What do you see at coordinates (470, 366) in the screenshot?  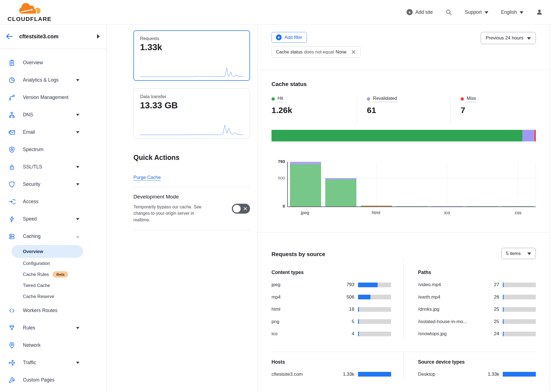 I see `device-types-table: Source device typesDesktop1.33k` at bounding box center [470, 366].